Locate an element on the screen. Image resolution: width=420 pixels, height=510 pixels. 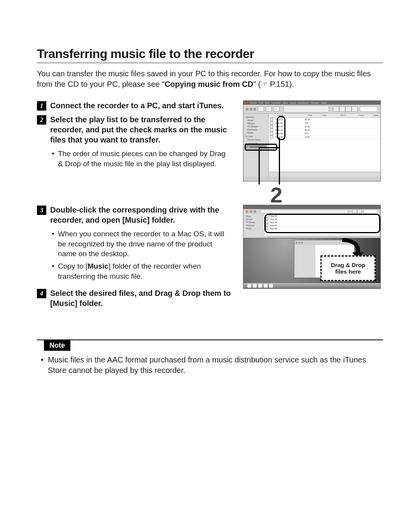
step-3-sub-2: Copy to [Music] folder of the recorder w… is located at coordinates (145, 271).